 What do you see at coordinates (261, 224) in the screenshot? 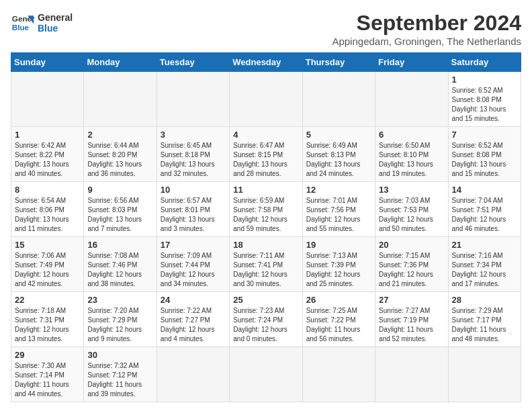
I see `daylight-text: Daylight: 12 hours and 59 minutes.` at bounding box center [261, 224].